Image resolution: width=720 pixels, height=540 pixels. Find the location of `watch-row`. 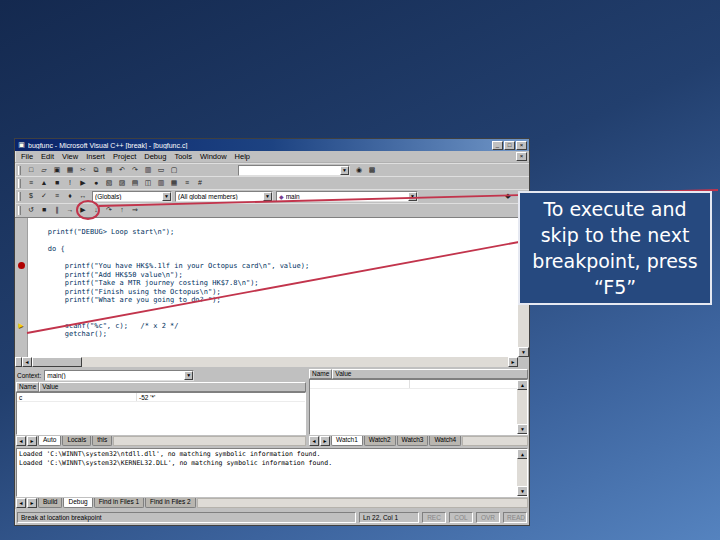

watch-row is located at coordinates (418, 384).